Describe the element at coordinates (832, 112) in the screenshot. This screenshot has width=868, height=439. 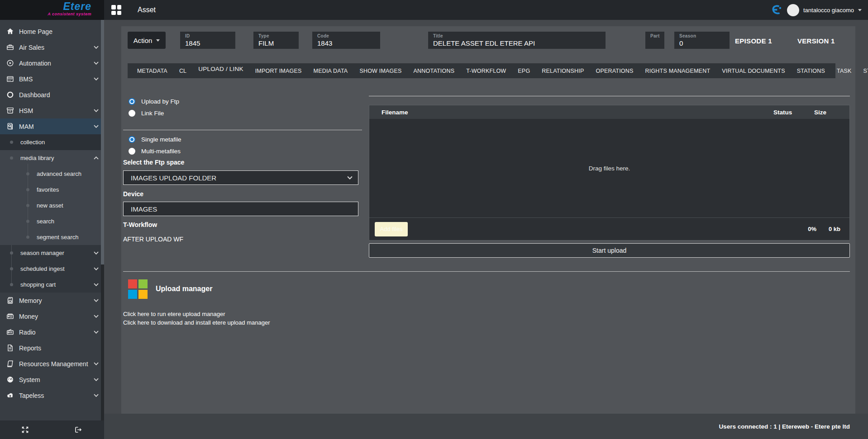
I see `size-column-header: Size` at that location.